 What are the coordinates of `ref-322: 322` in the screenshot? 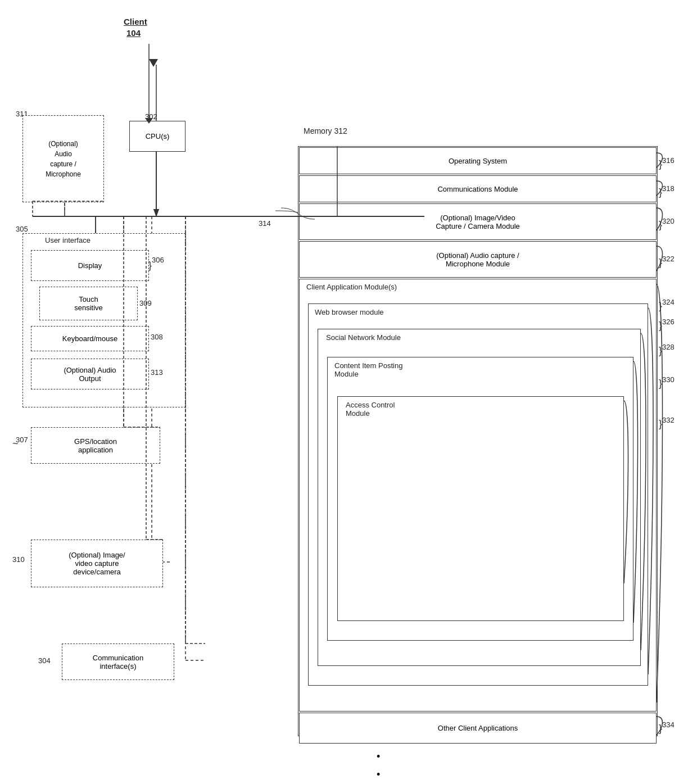 It's located at (668, 259).